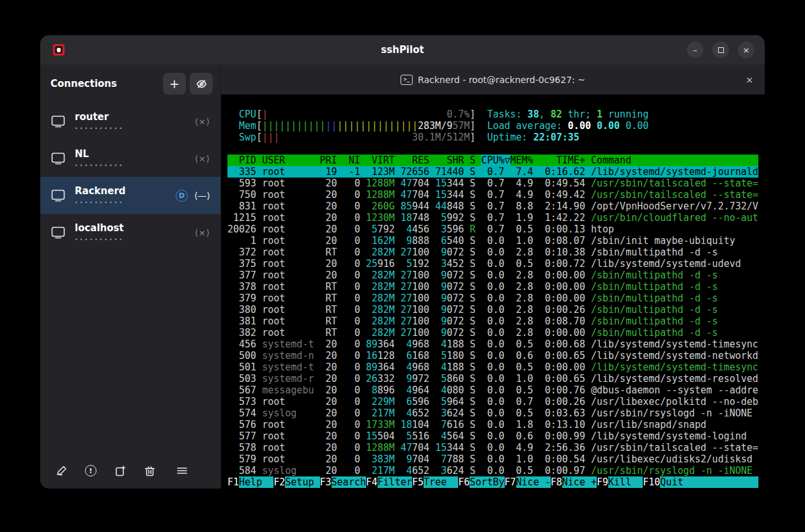 The width and height of the screenshot is (805, 532). I want to click on new-terminal-button, so click(129, 471).